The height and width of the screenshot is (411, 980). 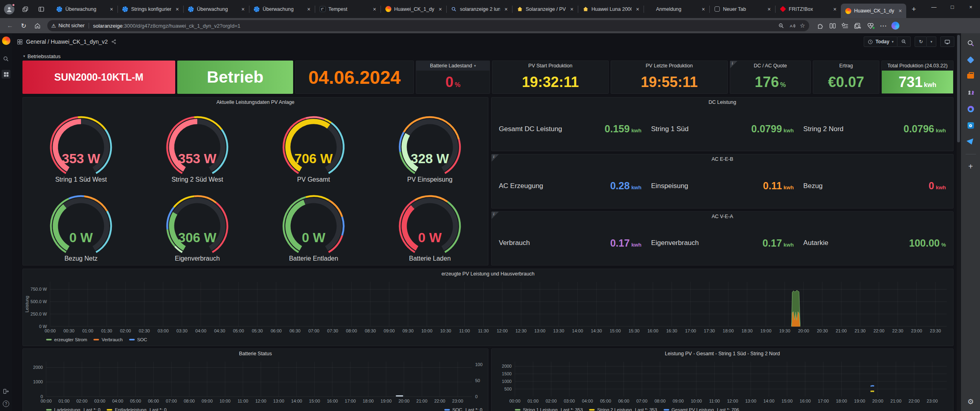 I want to click on browser-tab: Neuer Tab ×, so click(x=743, y=9).